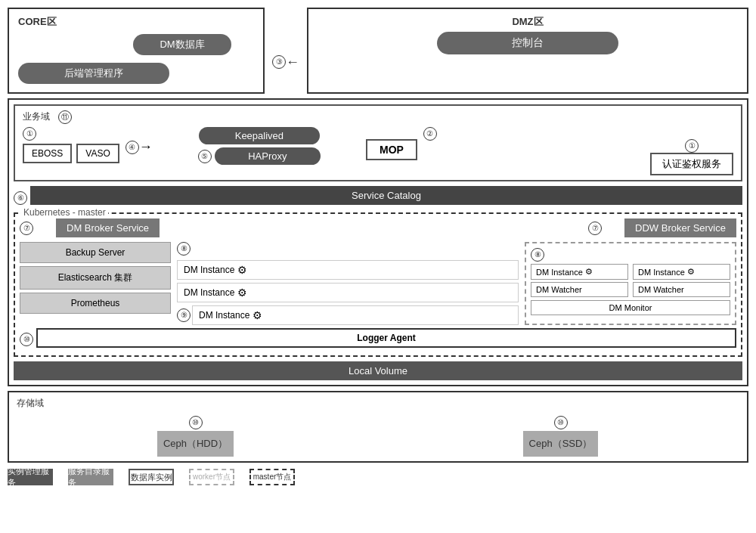 The image size is (756, 533). I want to click on gear-icon-r1: ⚙, so click(589, 272).